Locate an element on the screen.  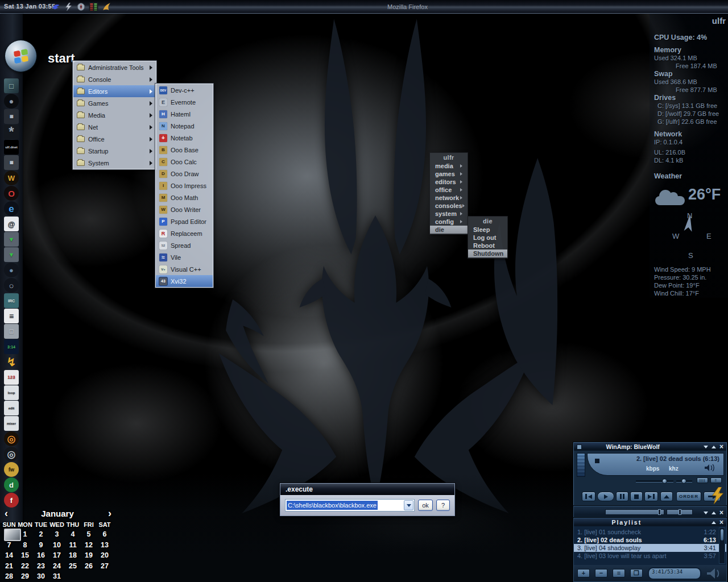
calendar-date: 1 is located at coordinates (25, 535).